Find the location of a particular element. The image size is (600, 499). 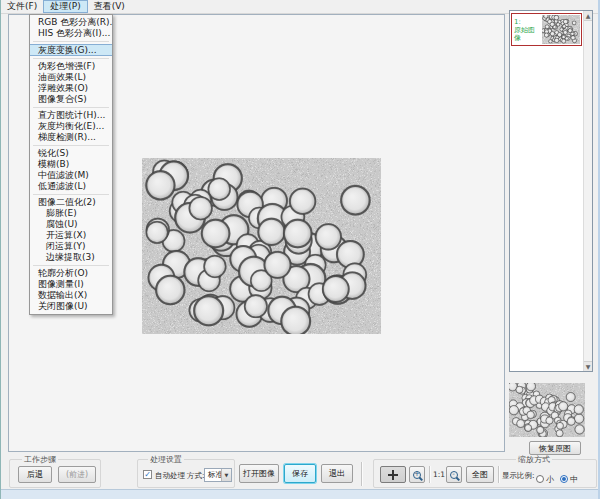

forward-button: (前进) is located at coordinates (77, 474).